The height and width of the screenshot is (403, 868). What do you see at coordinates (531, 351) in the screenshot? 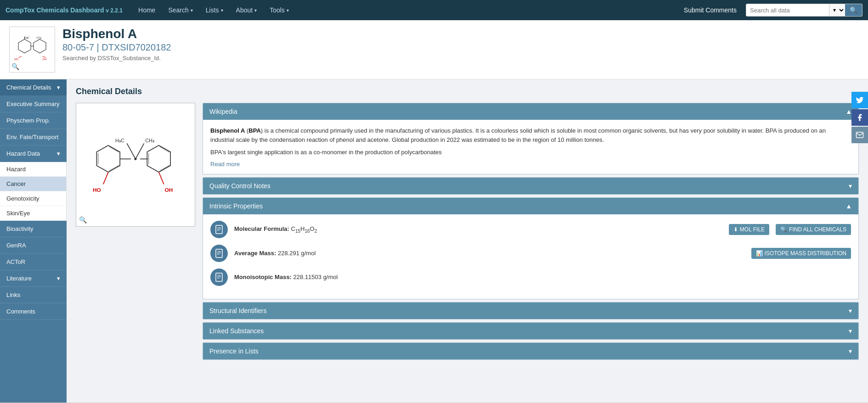
I see `presence-panel-header: Presence in Lists ▾` at bounding box center [531, 351].